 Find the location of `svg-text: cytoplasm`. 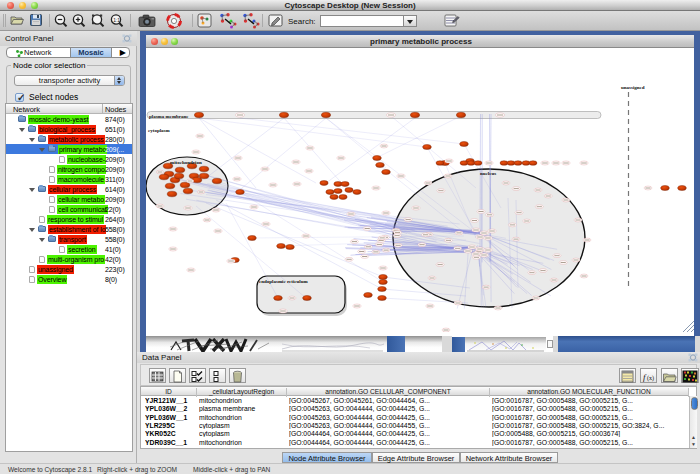

svg-text: cytoplasm is located at coordinates (160, 130).